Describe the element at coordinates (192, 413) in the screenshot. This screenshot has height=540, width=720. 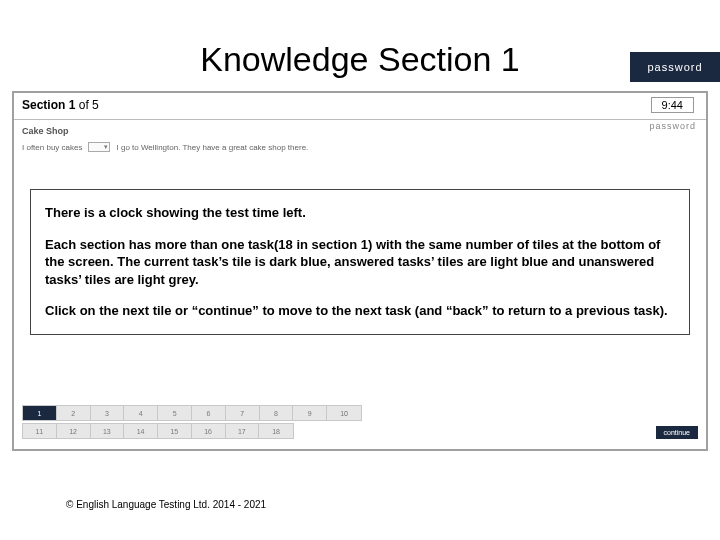
I see `tile-row-1: 1 2 3 4 5 6 7 8 9 10` at that location.